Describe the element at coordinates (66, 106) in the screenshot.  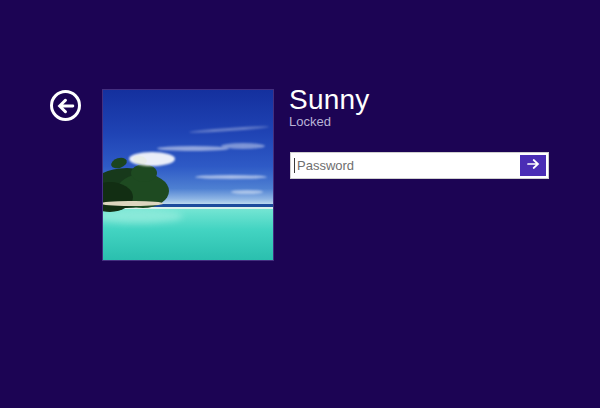
I see `back-button` at that location.